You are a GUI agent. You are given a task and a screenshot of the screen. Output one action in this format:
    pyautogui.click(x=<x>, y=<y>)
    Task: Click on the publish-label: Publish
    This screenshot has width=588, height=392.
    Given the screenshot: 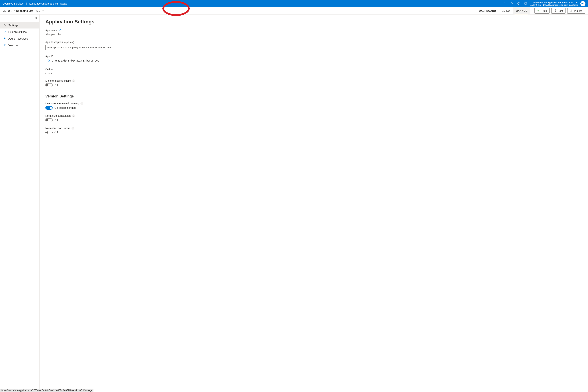 What is the action you would take?
    pyautogui.click(x=578, y=11)
    